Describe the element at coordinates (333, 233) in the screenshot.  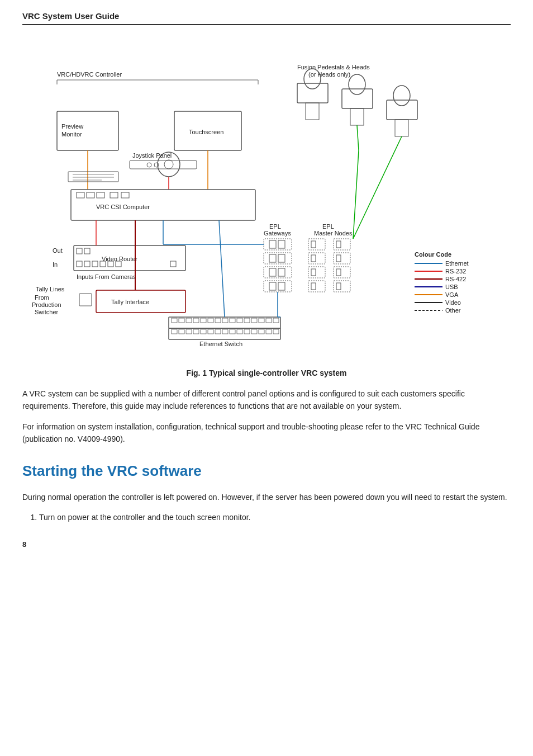
I see `epl-master-label2: Master Nodes` at that location.